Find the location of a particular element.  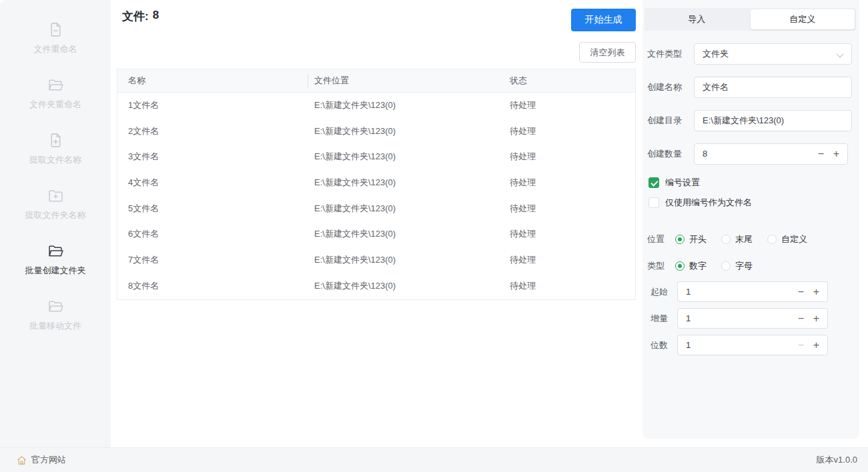

create-dir-value: E:\新建文件夹\123(0) is located at coordinates (743, 120).